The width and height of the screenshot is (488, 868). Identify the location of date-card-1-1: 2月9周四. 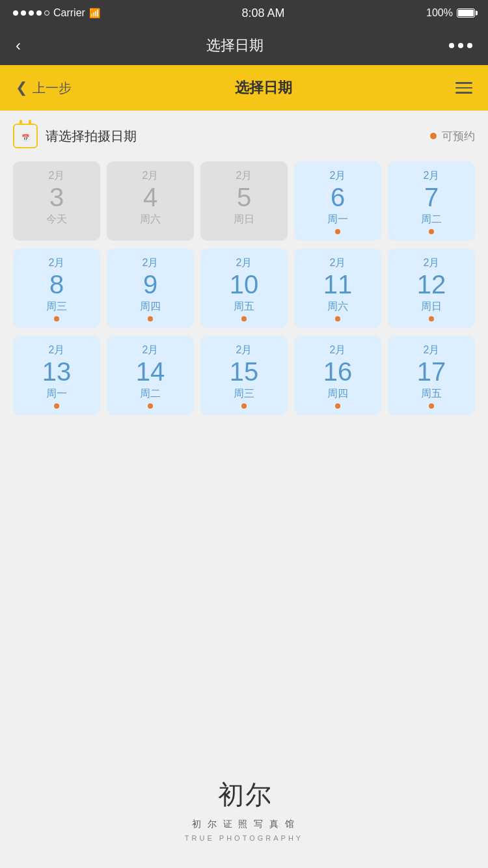
(150, 288).